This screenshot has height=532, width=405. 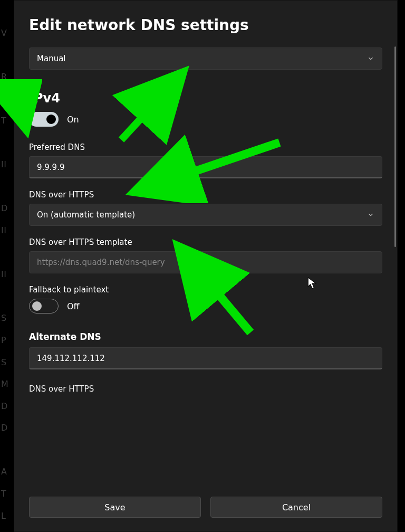 I want to click on fallback-toggle, so click(x=44, y=306).